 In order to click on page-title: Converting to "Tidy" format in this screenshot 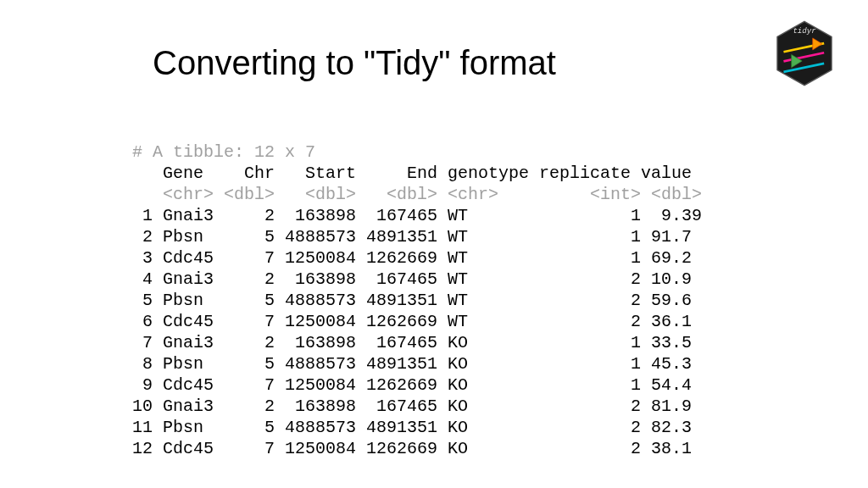, I will do `click(354, 63)`.